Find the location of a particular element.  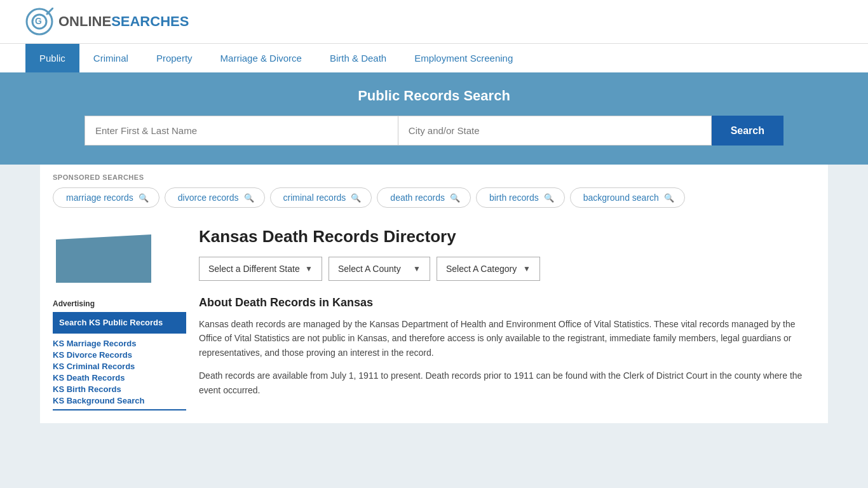

pill-background-text: background search is located at coordinates (621, 198).